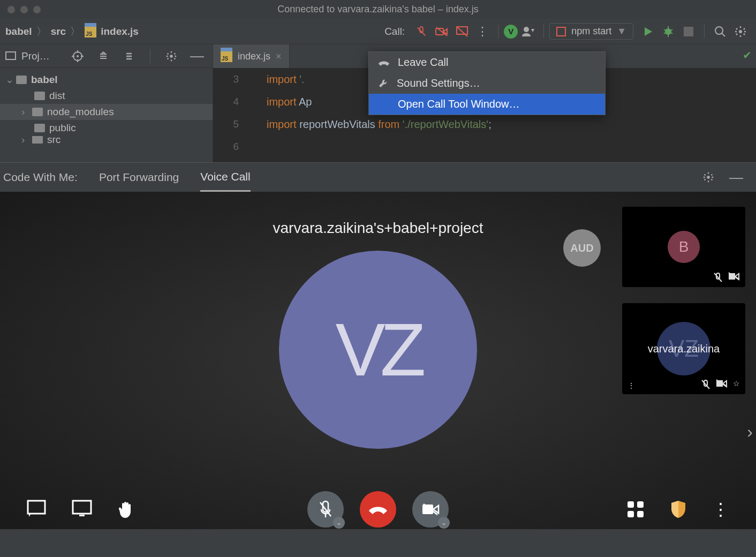 Image resolution: width=756 pixels, height=557 pixels. I want to click on close-tab-icon: ×, so click(278, 57).